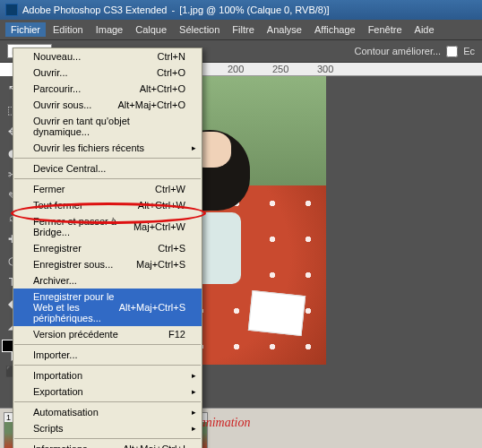 This screenshot has width=482, height=448. I want to click on menubar: Fichier Edition Image Calque Sélection F…, so click(241, 30).